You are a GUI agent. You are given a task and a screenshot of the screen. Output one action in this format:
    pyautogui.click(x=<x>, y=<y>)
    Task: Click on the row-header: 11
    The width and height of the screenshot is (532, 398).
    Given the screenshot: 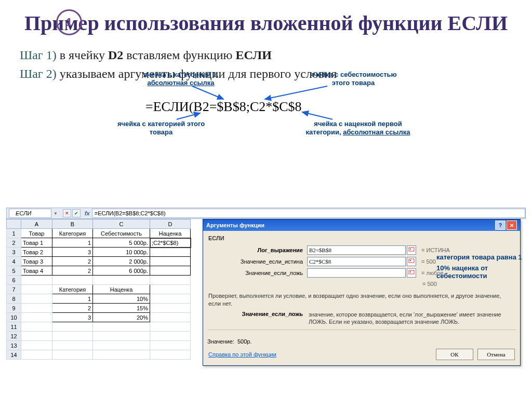 What is the action you would take?
    pyautogui.click(x=14, y=327)
    